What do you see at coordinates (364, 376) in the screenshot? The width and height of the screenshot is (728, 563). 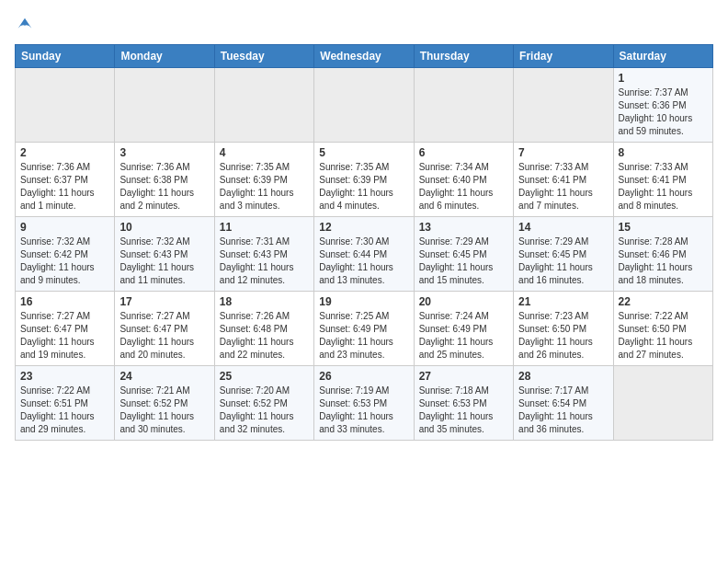 I see `day-number: 26` at bounding box center [364, 376].